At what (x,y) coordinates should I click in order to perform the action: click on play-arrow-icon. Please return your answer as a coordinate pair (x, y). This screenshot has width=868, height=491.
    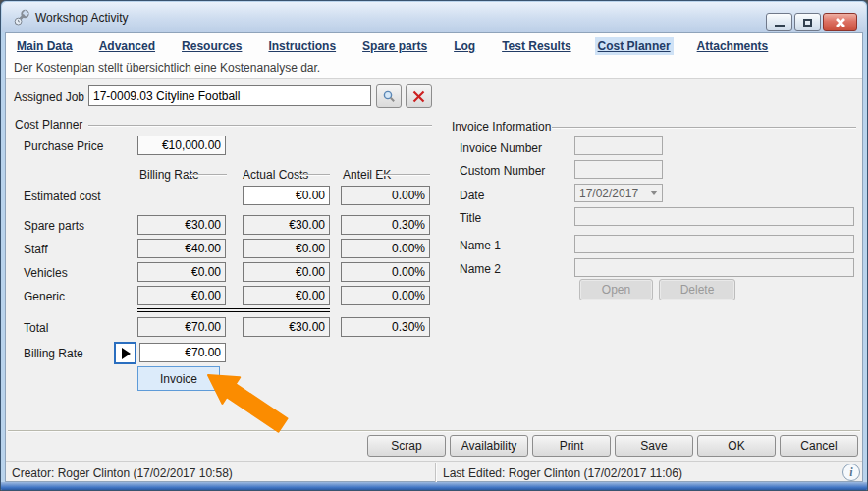
    Looking at the image, I should click on (126, 354).